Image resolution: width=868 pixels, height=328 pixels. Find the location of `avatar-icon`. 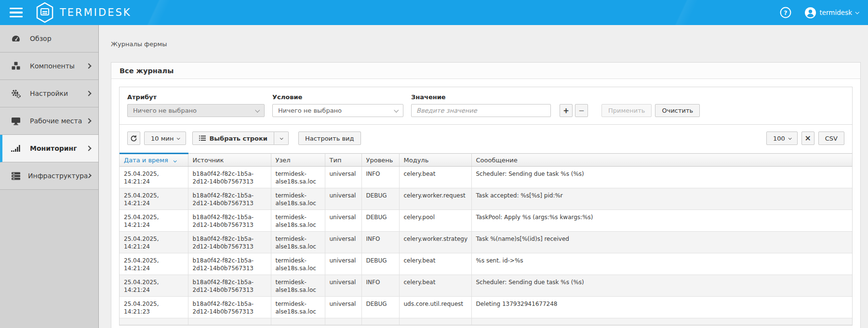

avatar-icon is located at coordinates (811, 13).